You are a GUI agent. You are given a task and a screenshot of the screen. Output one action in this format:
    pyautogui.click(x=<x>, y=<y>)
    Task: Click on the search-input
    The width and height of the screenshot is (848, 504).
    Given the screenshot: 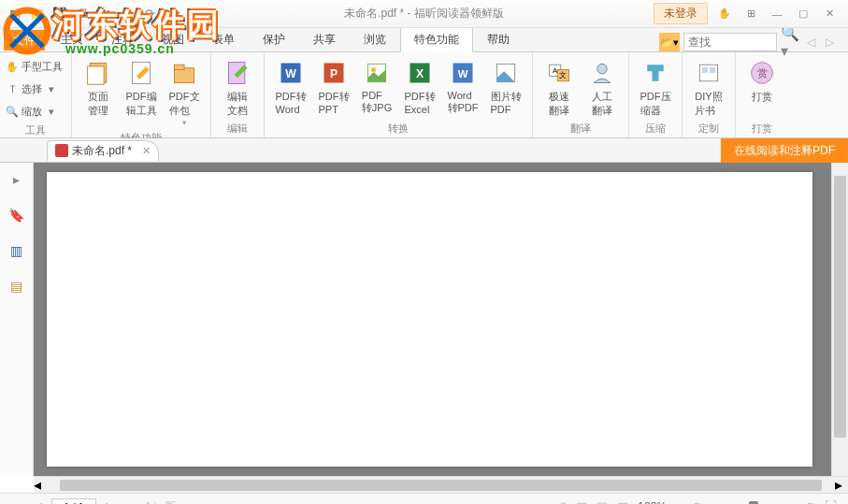 What is the action you would take?
    pyautogui.click(x=730, y=42)
    